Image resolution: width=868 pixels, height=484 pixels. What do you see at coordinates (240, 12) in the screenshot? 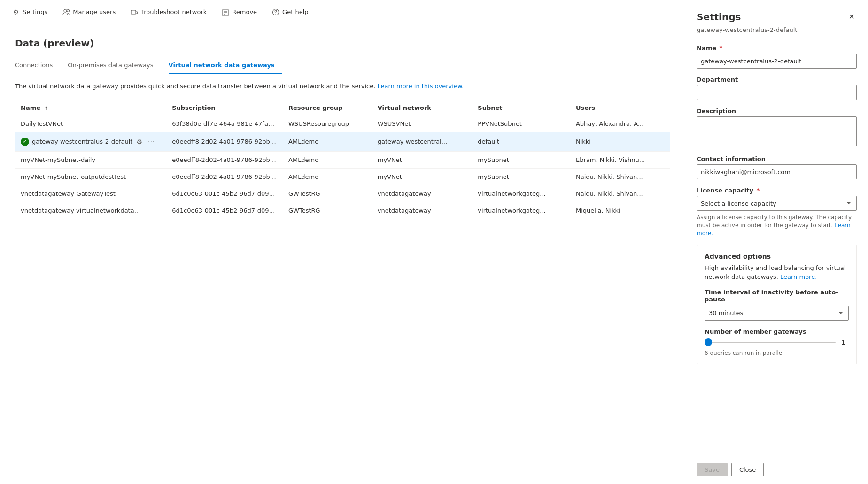
I see `toolbar-remove: Remove` at bounding box center [240, 12].